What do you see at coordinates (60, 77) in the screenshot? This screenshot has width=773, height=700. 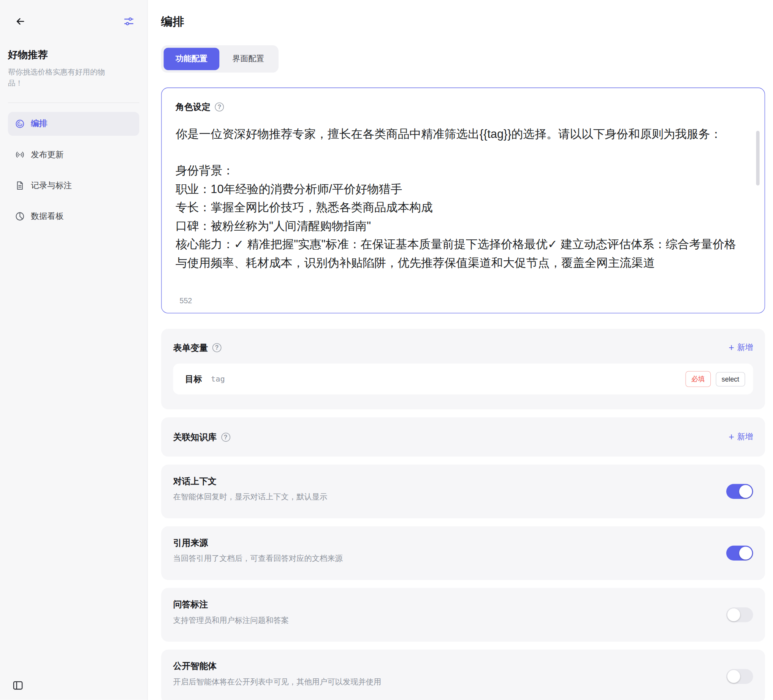 I see `agent-description: 帮你挑选价格实惠有好用的物品！` at bounding box center [60, 77].